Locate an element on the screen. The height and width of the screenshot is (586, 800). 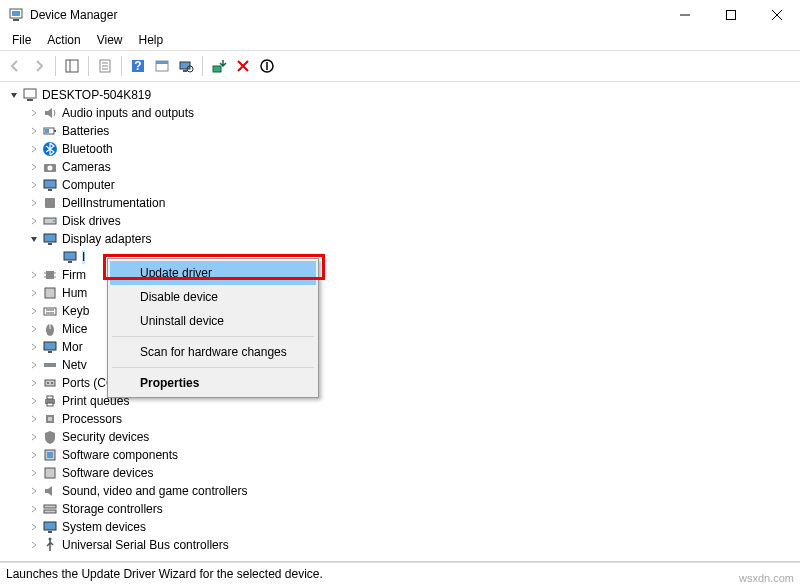
disable-button is located at coordinates (267, 66).